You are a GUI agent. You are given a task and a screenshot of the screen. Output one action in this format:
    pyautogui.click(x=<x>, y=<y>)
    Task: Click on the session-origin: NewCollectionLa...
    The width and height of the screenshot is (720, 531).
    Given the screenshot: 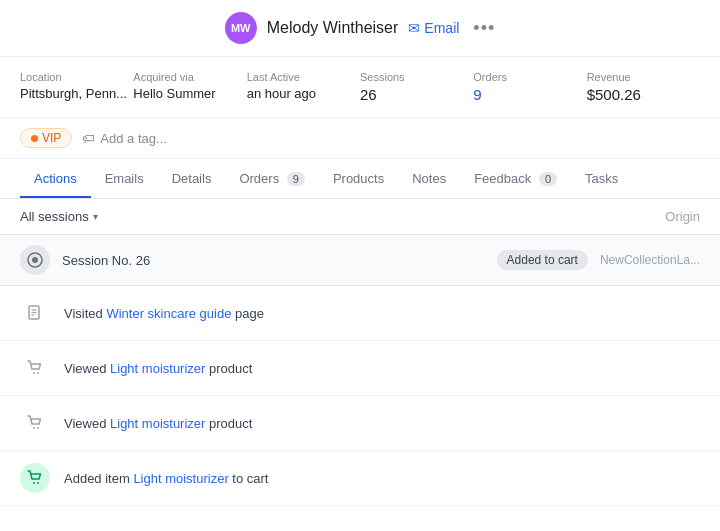 What is the action you would take?
    pyautogui.click(x=650, y=260)
    